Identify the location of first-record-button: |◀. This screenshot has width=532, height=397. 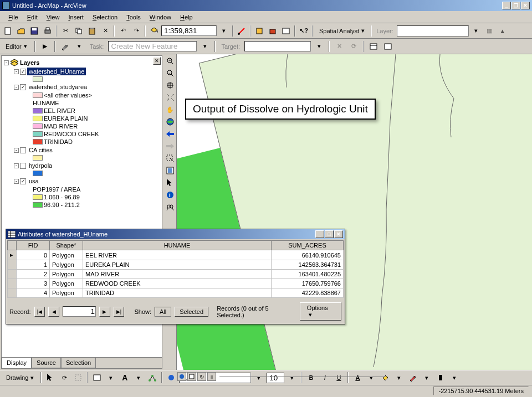
(40, 312).